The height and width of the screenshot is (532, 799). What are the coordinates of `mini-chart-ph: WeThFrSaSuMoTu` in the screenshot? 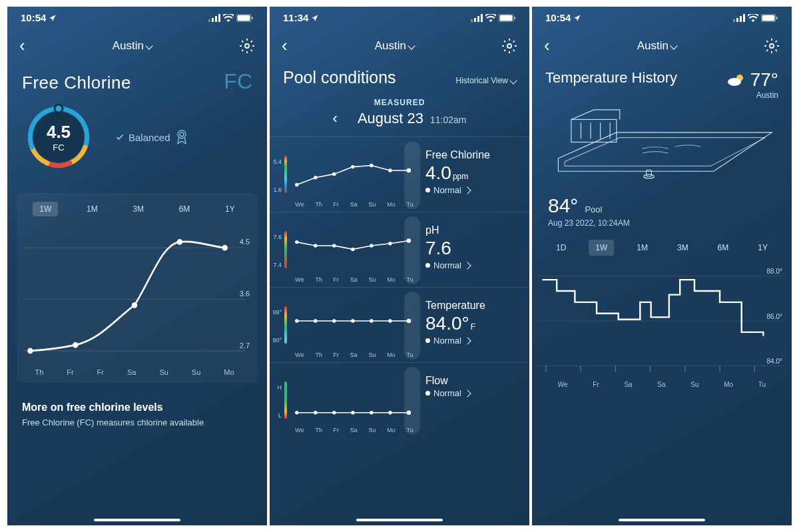 It's located at (354, 251).